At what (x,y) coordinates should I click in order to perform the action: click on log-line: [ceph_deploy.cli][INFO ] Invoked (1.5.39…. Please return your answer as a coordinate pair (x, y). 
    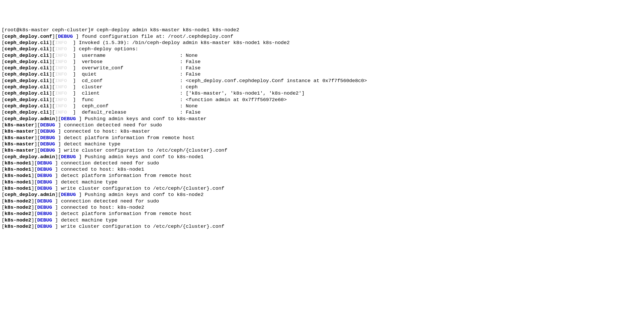
    Looking at the image, I should click on (322, 43).